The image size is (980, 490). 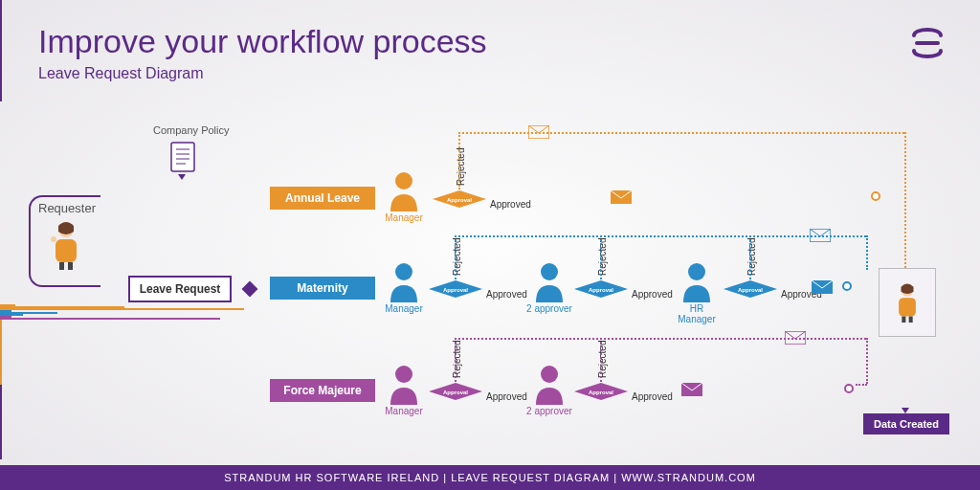 I want to click on document-icon, so click(x=183, y=159).